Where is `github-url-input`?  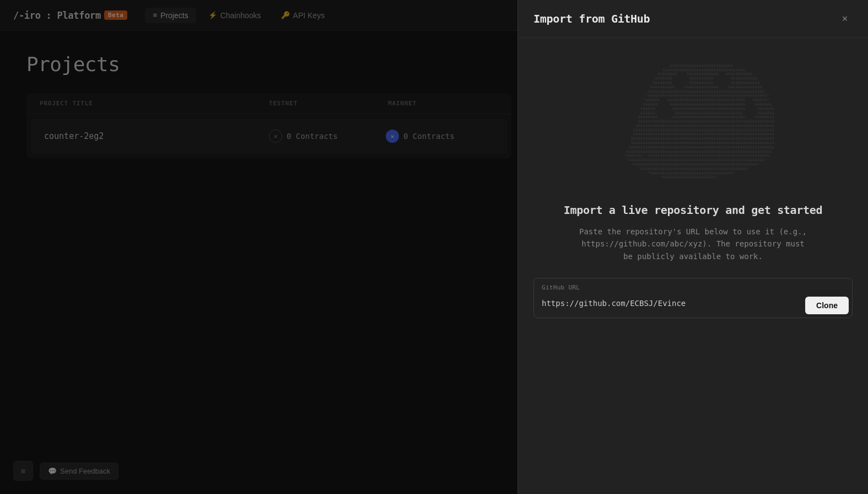 github-url-input is located at coordinates (668, 305).